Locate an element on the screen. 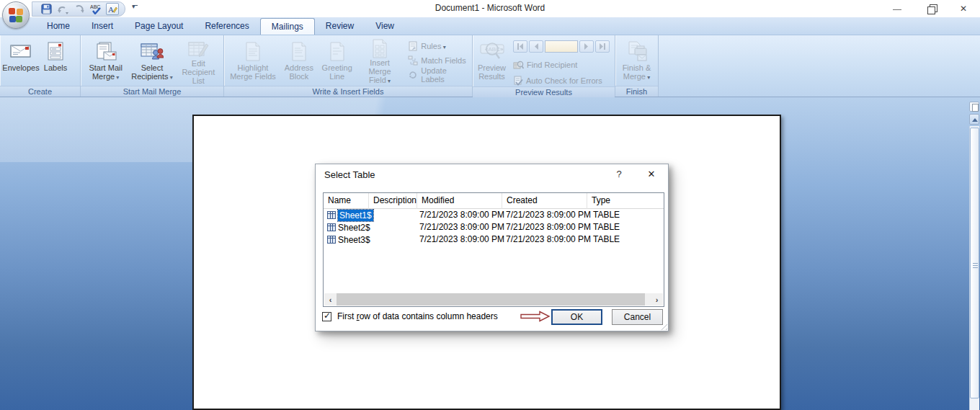 The width and height of the screenshot is (980, 410). finish-merge-label: Finish & Merge is located at coordinates (637, 73).